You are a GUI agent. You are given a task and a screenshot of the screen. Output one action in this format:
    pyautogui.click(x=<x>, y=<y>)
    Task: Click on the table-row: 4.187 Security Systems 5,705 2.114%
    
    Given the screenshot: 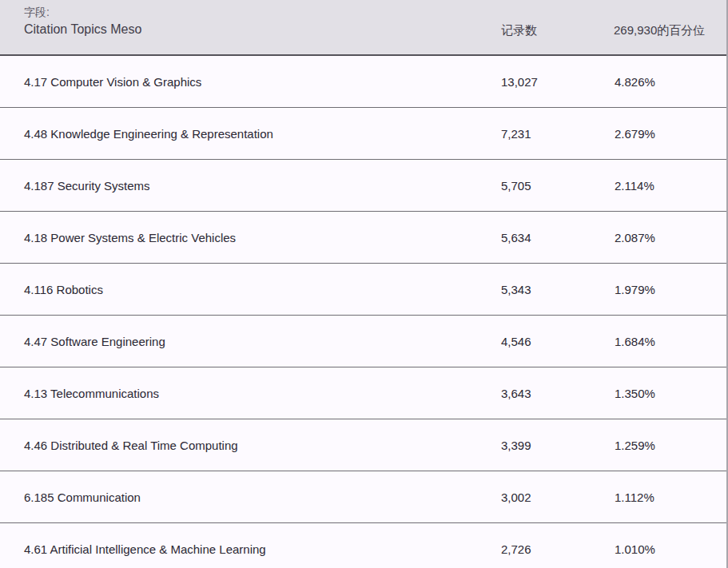 What is the action you would take?
    pyautogui.click(x=363, y=185)
    